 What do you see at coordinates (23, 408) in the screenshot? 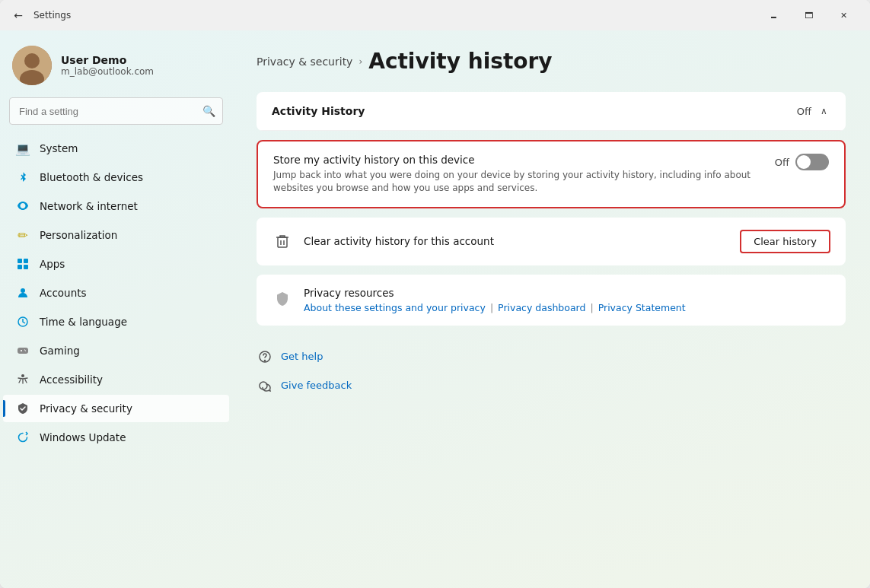
I see `privacy-icon` at bounding box center [23, 408].